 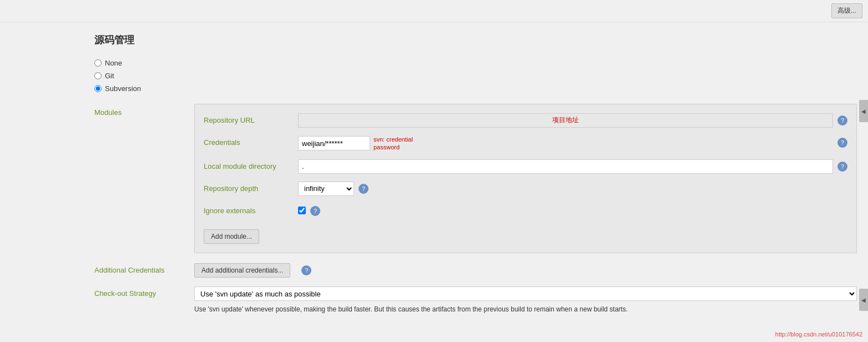 I want to click on watermark: http://blog.csdn.net/u010176542, so click(x=819, y=334).